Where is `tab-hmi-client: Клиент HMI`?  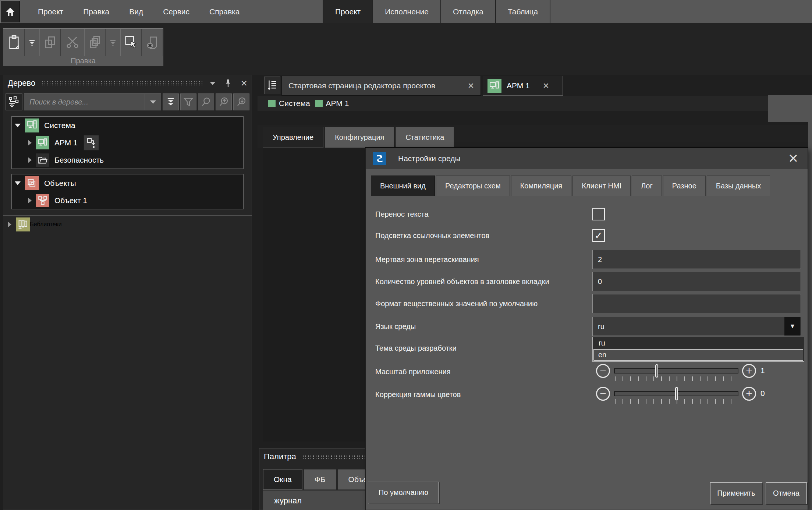
tab-hmi-client: Клиент HMI is located at coordinates (602, 186).